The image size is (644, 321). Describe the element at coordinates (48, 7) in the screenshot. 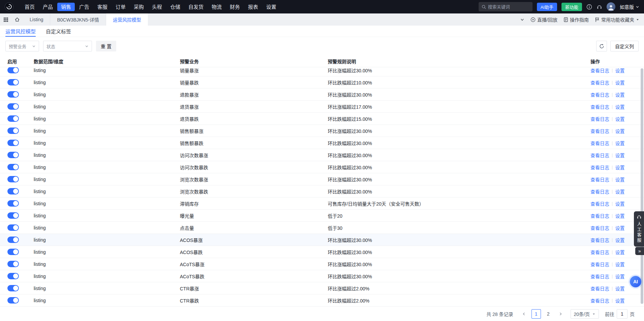

I see `nav-item: 产品` at that location.